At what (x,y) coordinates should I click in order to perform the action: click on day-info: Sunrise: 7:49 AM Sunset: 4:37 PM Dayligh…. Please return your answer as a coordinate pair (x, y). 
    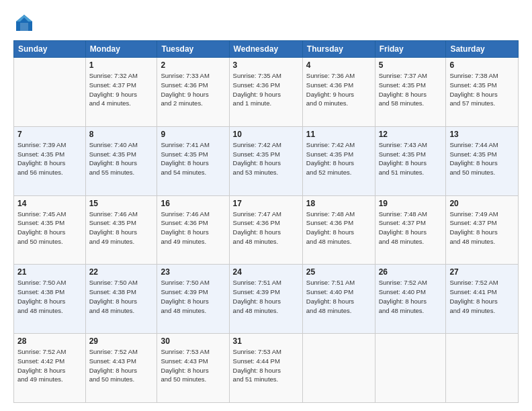
    Looking at the image, I should click on (482, 228).